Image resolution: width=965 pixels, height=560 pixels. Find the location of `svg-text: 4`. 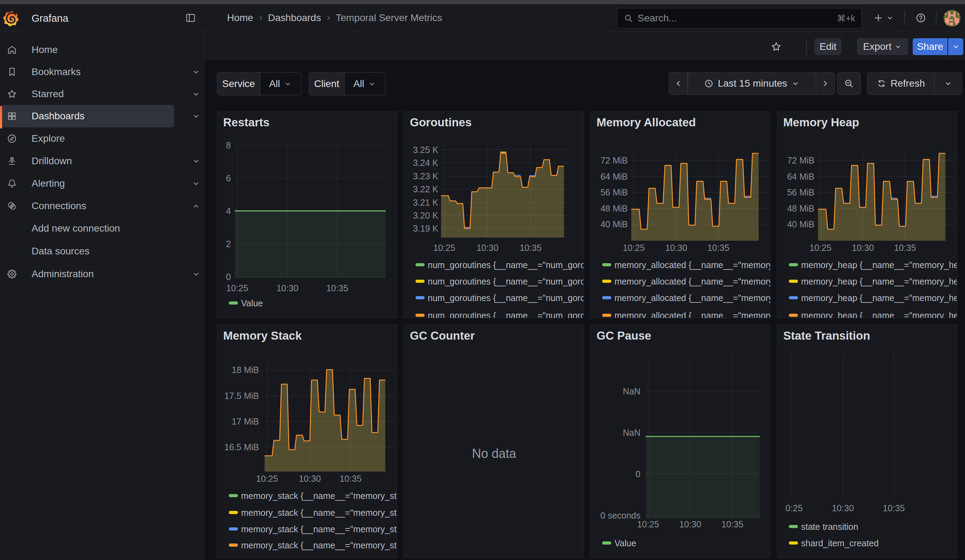

svg-text: 4 is located at coordinates (228, 211).